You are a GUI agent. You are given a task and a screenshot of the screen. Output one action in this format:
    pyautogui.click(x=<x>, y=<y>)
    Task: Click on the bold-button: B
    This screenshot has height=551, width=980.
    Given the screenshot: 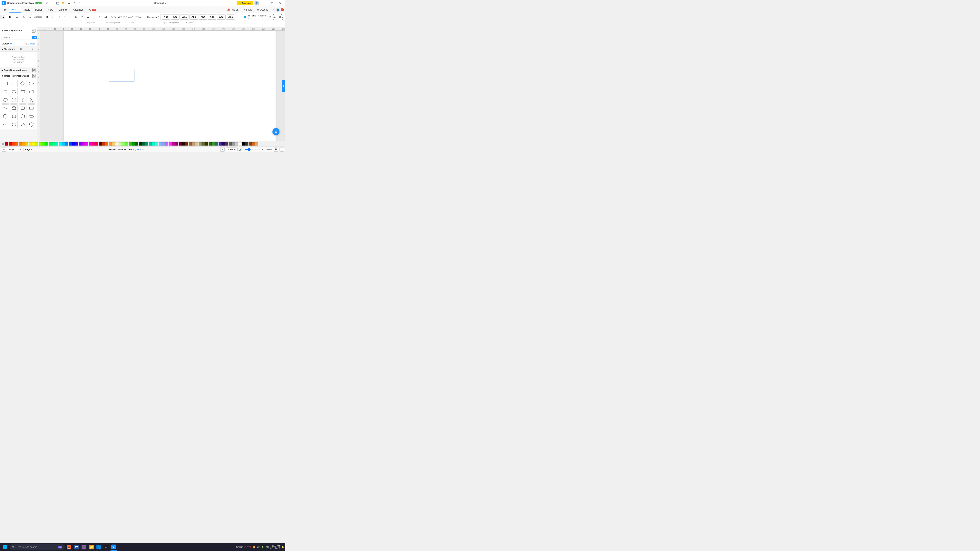 What is the action you would take?
    pyautogui.click(x=47, y=17)
    